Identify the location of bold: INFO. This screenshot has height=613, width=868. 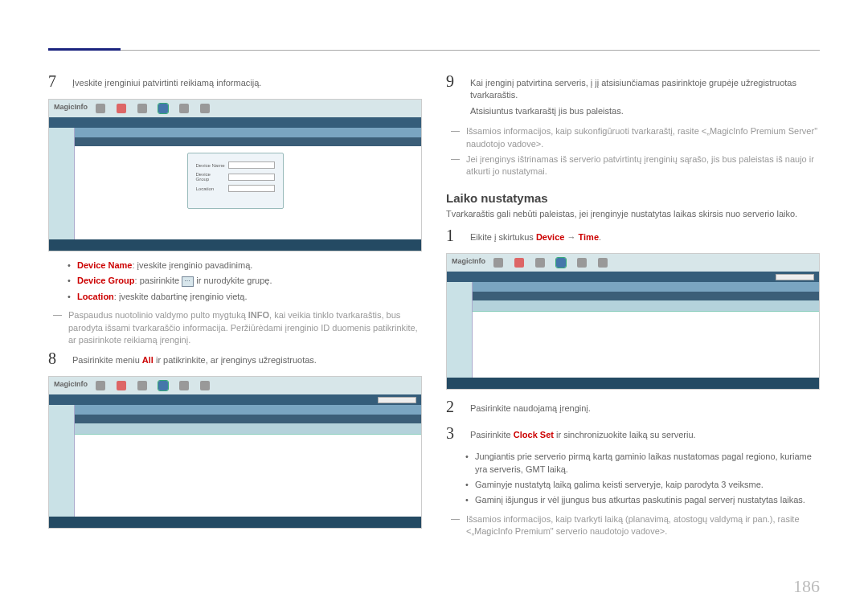
(259, 315).